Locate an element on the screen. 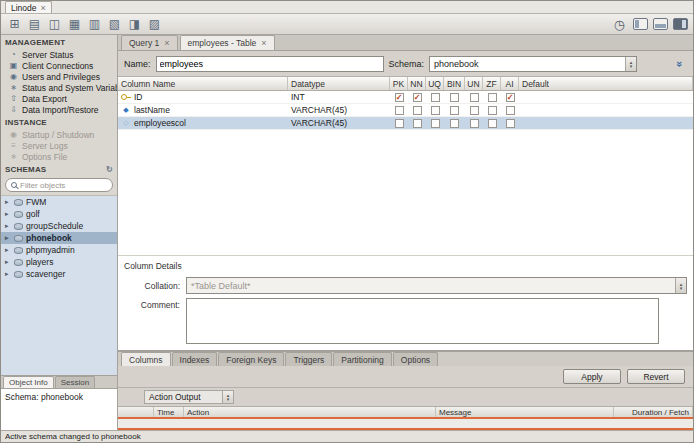 The image size is (694, 443). connection-tab: Linode is located at coordinates (28, 7).